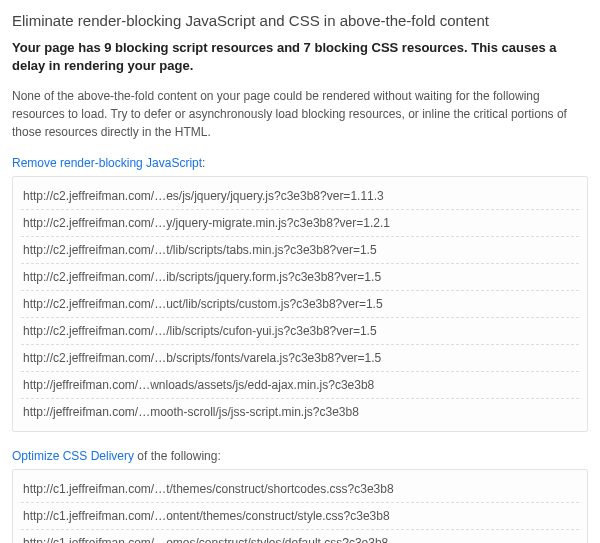  I want to click on resource-item: http://c2.jeffreifman.com/…/lib/scripts/…, so click(300, 332).